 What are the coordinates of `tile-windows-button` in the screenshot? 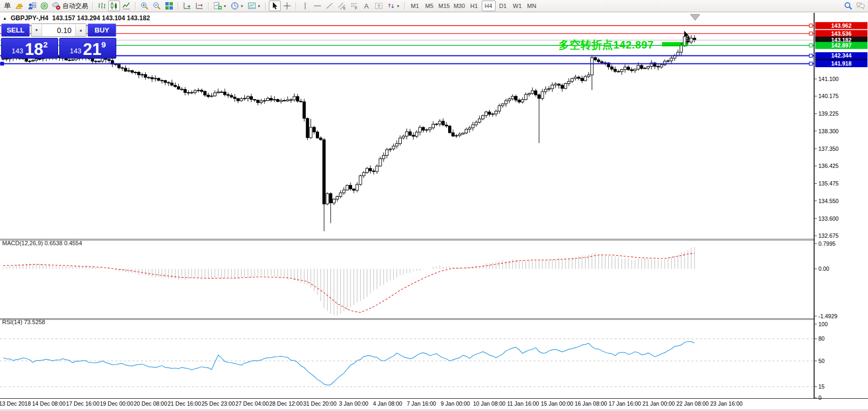 It's located at (169, 6).